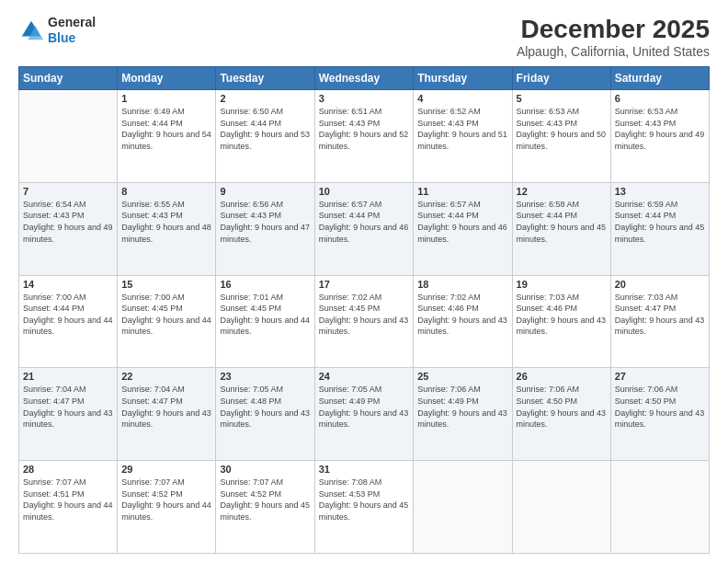  I want to click on sunset-text: Sunset: 4:52 PM, so click(166, 495).